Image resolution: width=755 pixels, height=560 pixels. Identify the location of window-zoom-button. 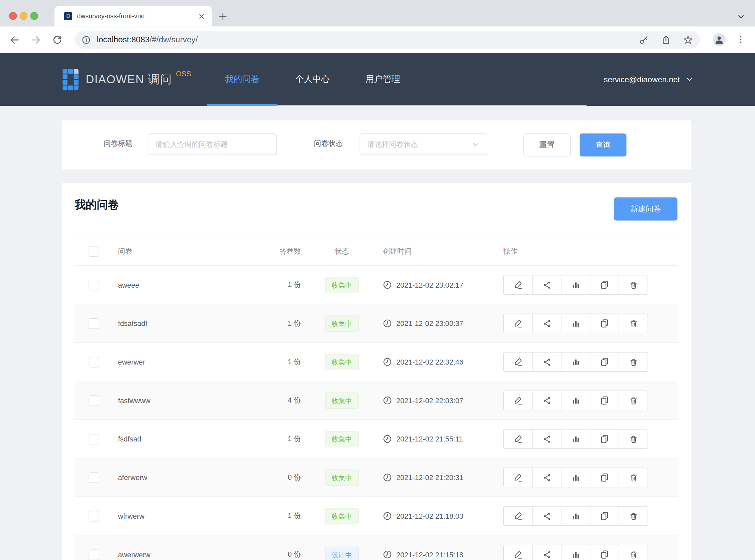
(34, 16).